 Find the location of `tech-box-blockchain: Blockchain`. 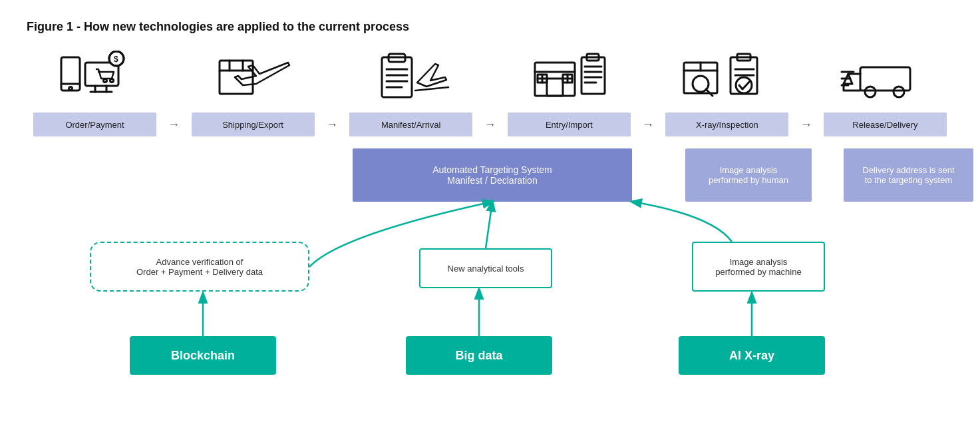

tech-box-blockchain: Blockchain is located at coordinates (203, 355).